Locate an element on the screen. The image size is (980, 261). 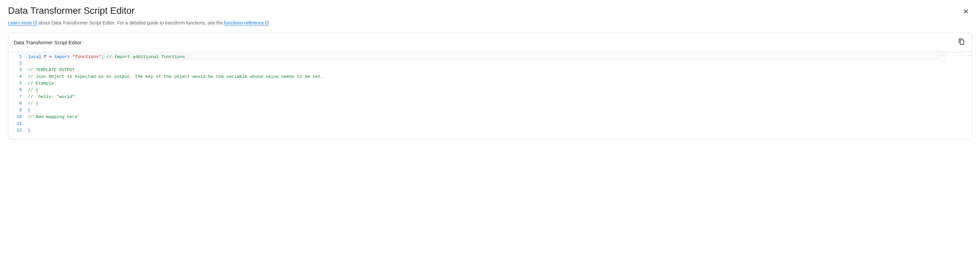
code-line: // } is located at coordinates (482, 104).